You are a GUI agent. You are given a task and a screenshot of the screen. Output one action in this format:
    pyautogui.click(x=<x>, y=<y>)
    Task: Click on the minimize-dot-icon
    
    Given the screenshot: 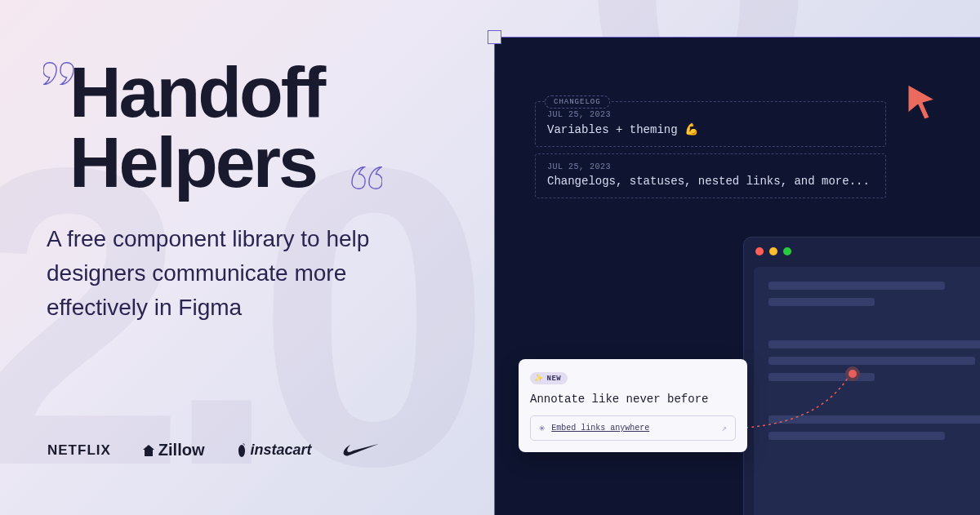 What is the action you would take?
    pyautogui.click(x=773, y=251)
    